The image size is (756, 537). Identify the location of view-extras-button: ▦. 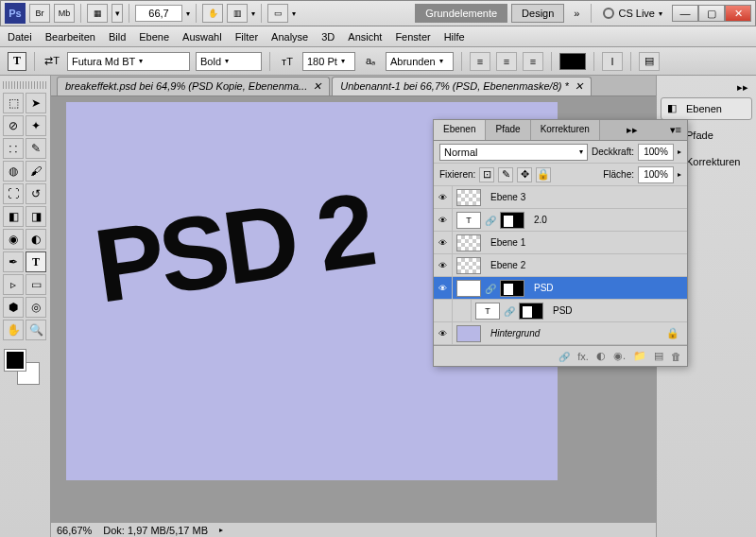
(97, 13).